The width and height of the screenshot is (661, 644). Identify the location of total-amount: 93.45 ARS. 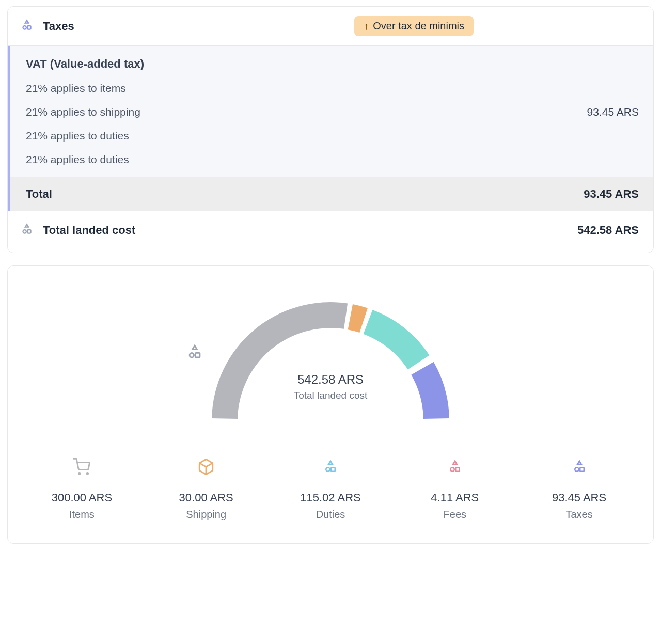
(611, 194).